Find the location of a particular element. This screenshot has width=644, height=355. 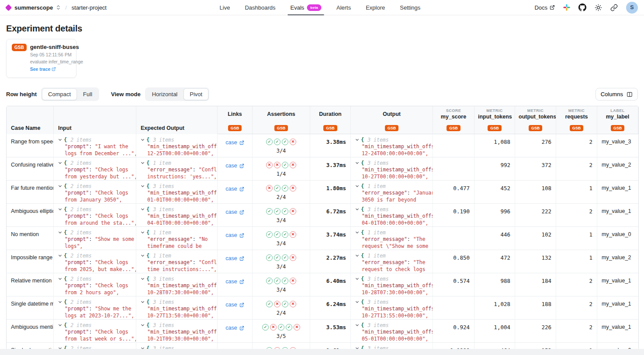

table-row: Single datetime m...{2 items"prompt": "S… is located at coordinates (322, 308).